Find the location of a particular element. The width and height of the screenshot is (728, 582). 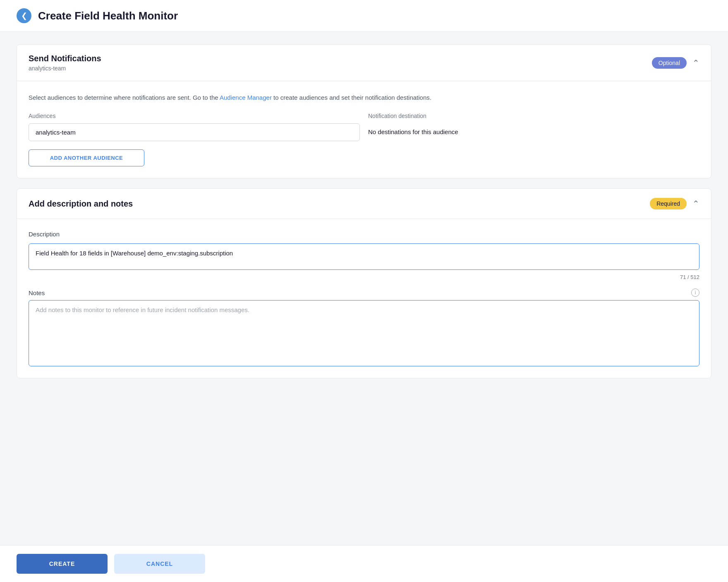

notes-field-group: Notes i is located at coordinates (364, 327).